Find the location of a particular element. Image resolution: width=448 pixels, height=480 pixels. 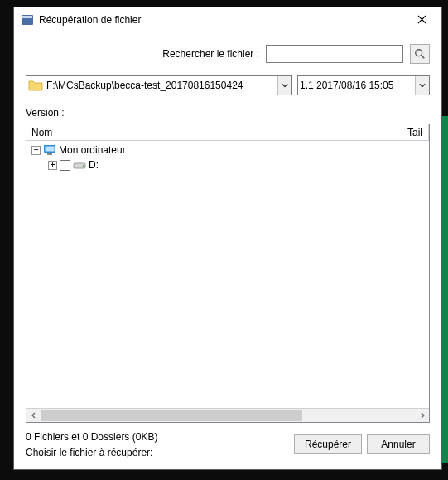

search-label: Rechercher le fichier : is located at coordinates (210, 54).